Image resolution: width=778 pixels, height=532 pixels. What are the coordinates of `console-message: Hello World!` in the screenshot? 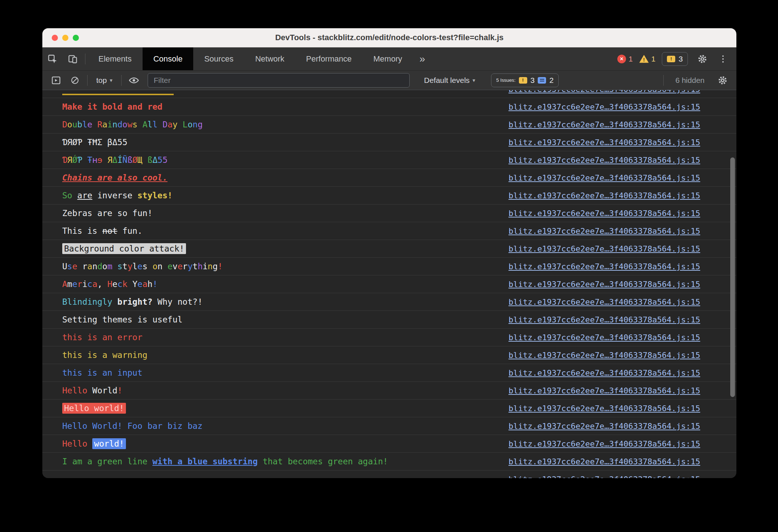 It's located at (92, 390).